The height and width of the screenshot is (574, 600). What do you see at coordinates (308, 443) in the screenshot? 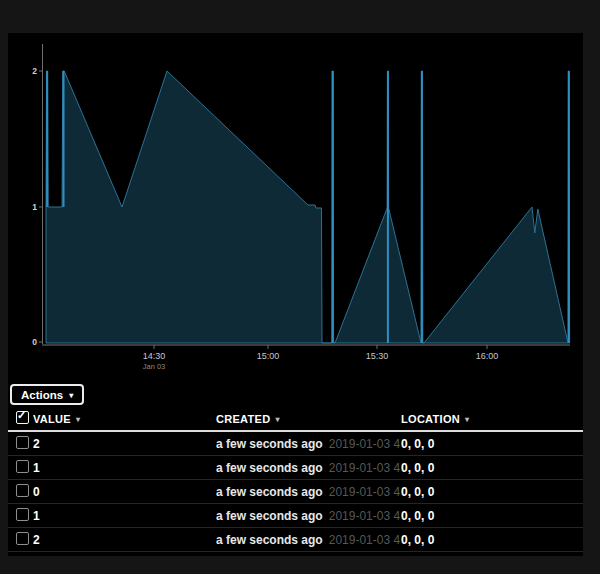
I see `created-cell: a few seconds ago2019-01-03 4:22:12 p...` at bounding box center [308, 443].